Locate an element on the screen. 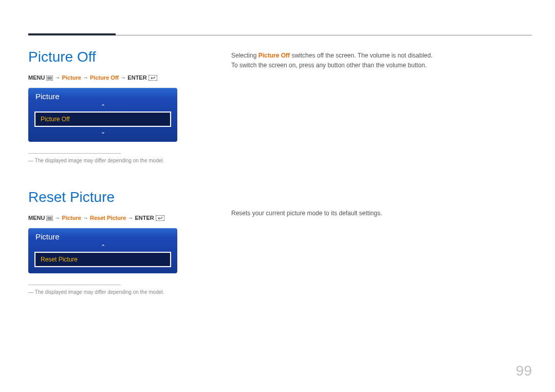  section-heading-picture-off: Picture Off is located at coordinates (121, 57).